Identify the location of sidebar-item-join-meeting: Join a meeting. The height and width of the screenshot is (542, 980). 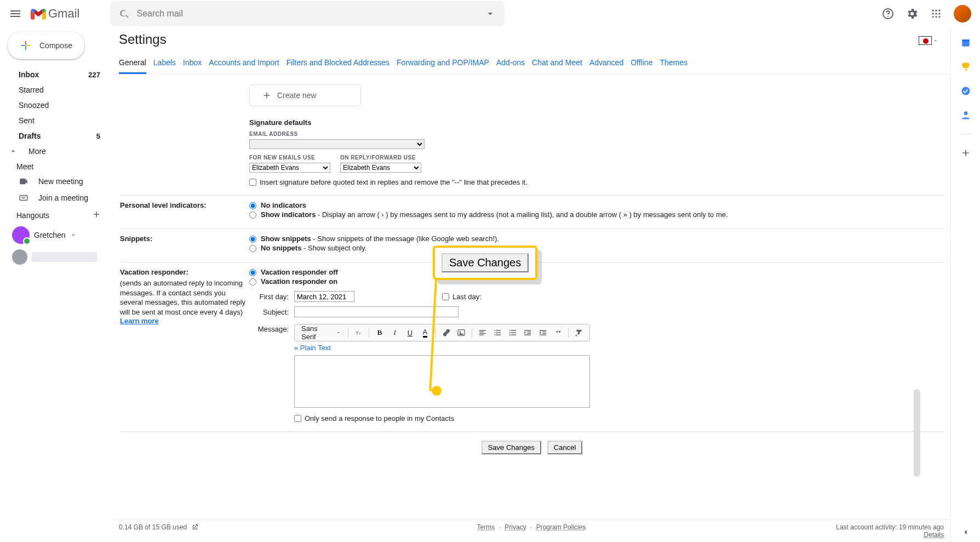
(58, 198).